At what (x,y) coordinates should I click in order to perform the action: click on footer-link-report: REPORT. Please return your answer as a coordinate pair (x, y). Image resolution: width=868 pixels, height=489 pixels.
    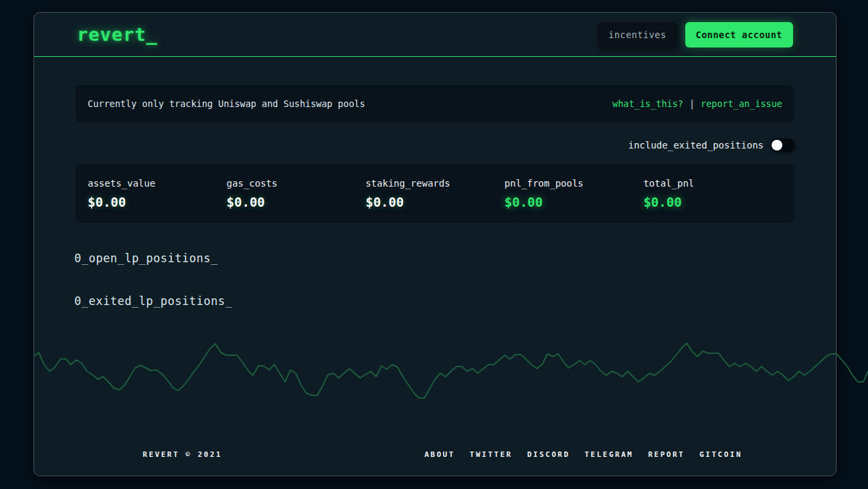
    Looking at the image, I should click on (667, 455).